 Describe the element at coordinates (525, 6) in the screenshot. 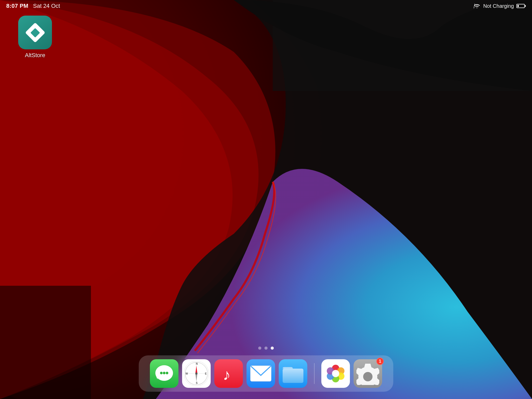

I see `battery-tip` at that location.